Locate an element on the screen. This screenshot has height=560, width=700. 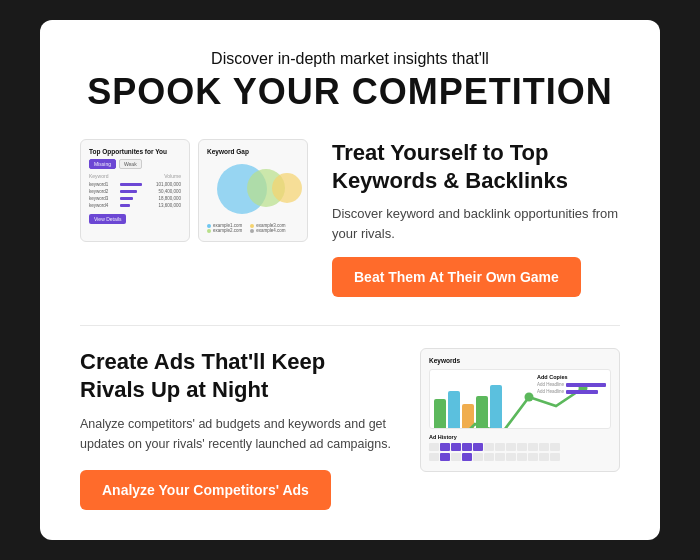
top-opportunities-mockup: Top Opportunites for You Missing Weak Ke… is located at coordinates (135, 190).